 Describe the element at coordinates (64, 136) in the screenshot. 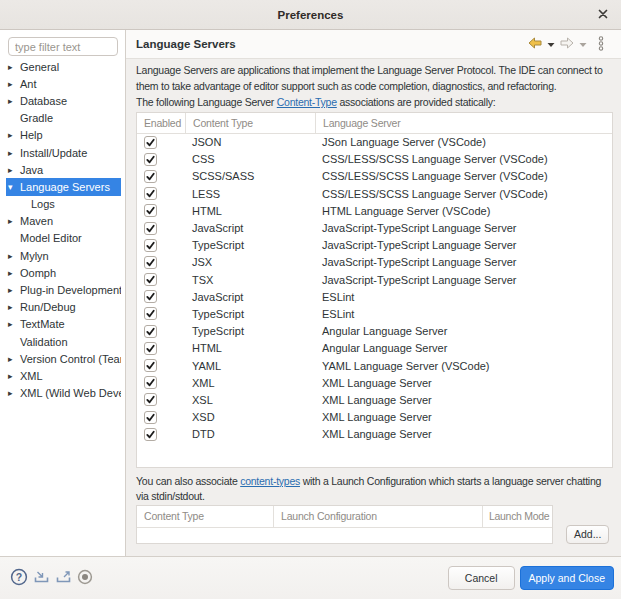

I see `sidebar-item-help: ▸Help` at that location.